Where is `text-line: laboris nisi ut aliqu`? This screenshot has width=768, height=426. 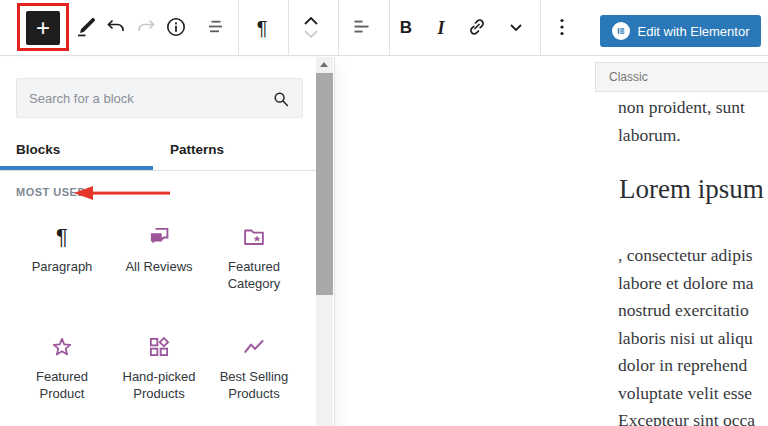 text-line: laboris nisi ut aliqu is located at coordinates (686, 339).